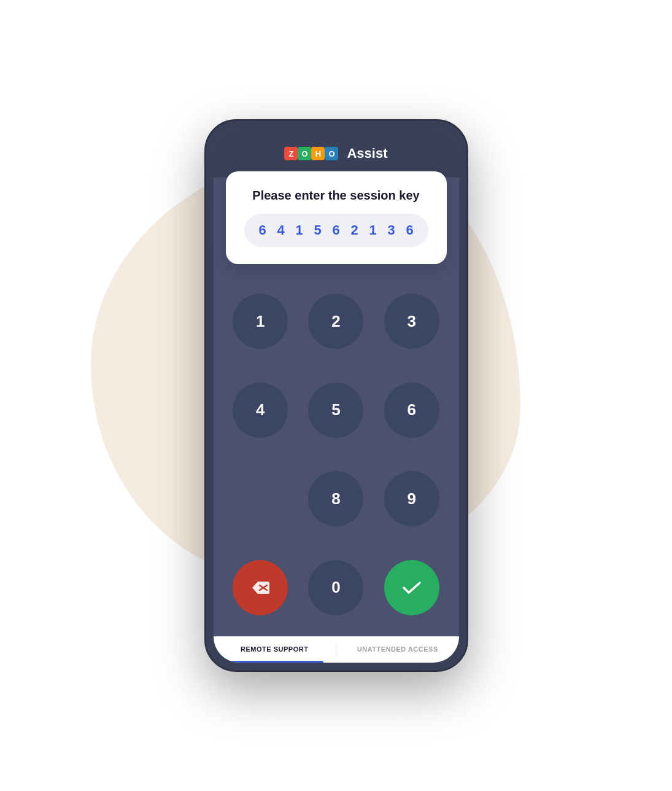 This screenshot has width=672, height=791. What do you see at coordinates (318, 230) in the screenshot?
I see `digit-4: 5` at bounding box center [318, 230].